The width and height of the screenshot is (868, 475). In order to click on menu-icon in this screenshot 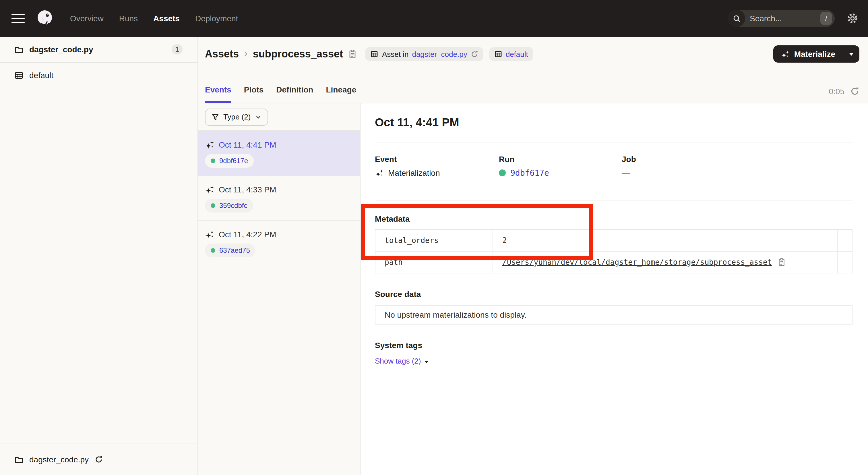, I will do `click(18, 18)`.